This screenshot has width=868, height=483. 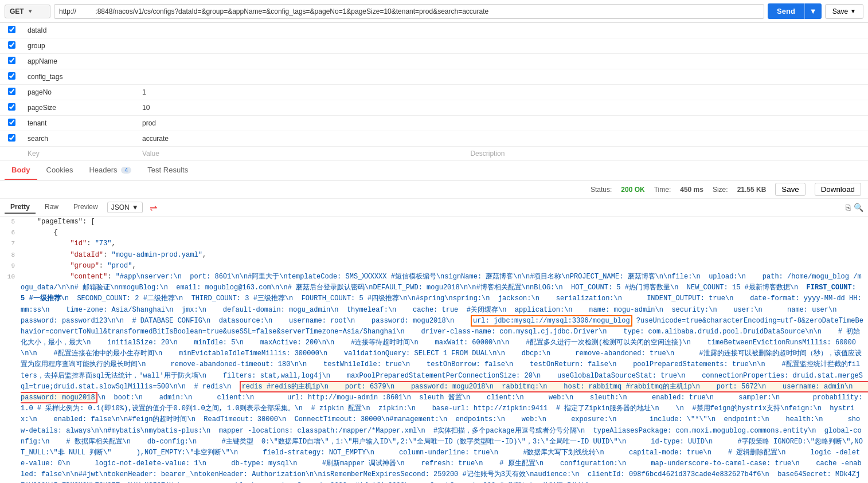 What do you see at coordinates (848, 207) in the screenshot?
I see `copy-button: ⎘` at bounding box center [848, 207].